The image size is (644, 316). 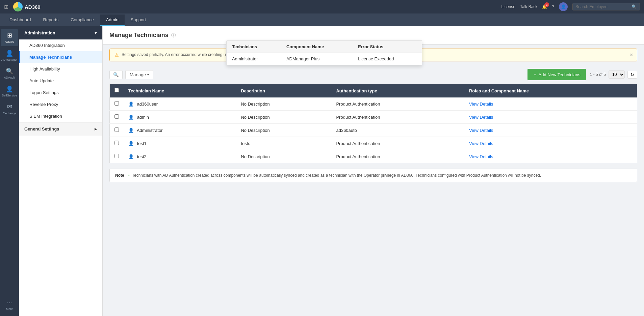 What do you see at coordinates (557, 75) in the screenshot?
I see `add-new-technicians-button: ＋ Add New Technicians` at bounding box center [557, 75].